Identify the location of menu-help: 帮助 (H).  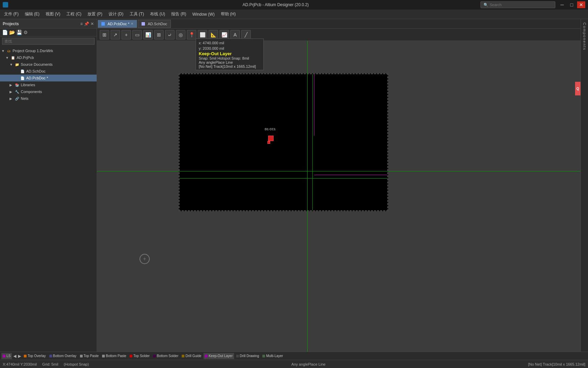
(228, 14).